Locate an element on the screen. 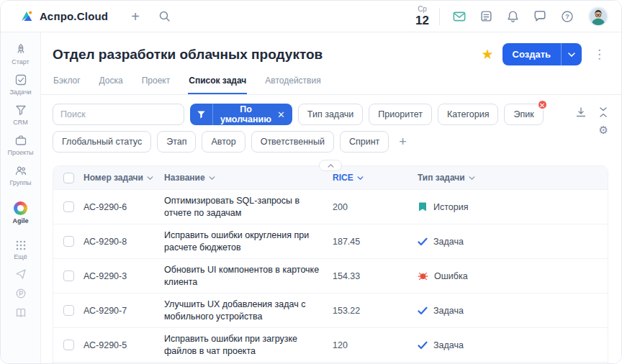 The image size is (622, 364). table-row: АС-9290-3 Обновить UI компонентов в карт… is located at coordinates (330, 276).